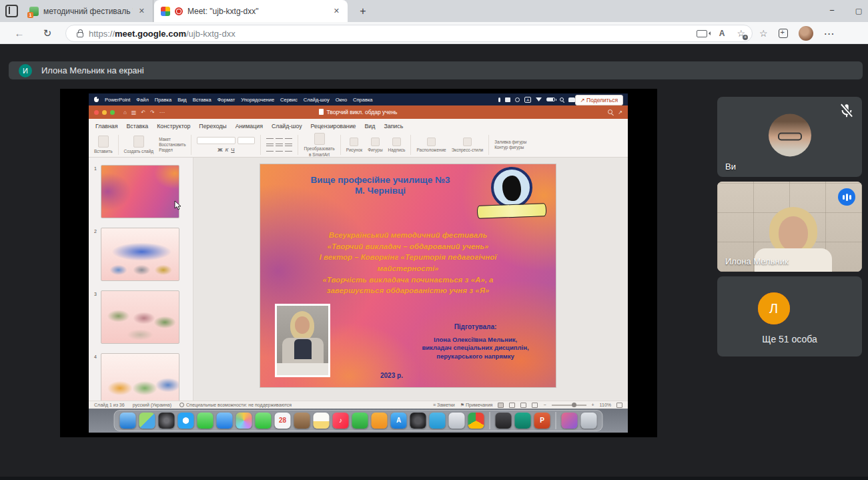  Describe the element at coordinates (246, 140) in the screenshot. I see `font-size-select` at that location.